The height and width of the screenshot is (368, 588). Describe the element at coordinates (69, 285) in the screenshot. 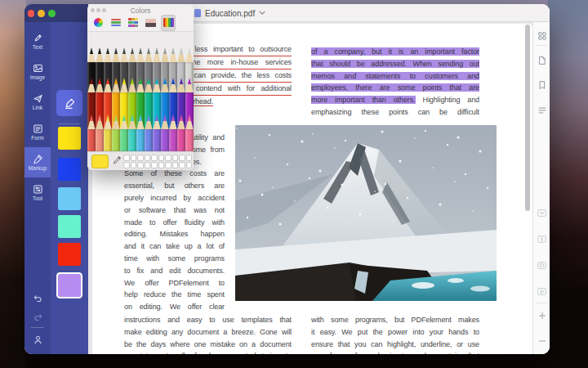

I see `color-swatch-selected` at that location.